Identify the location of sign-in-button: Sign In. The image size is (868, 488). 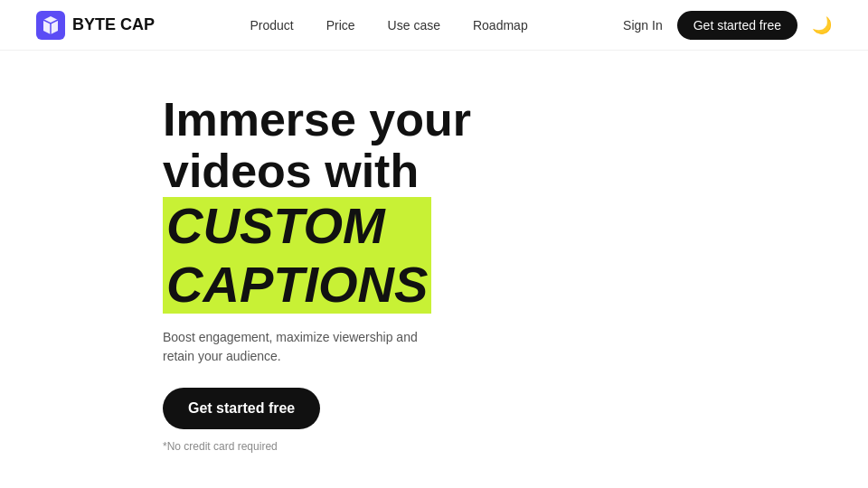
(643, 25).